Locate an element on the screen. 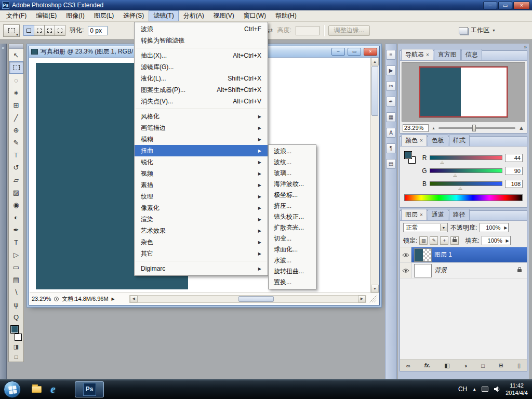 Image resolution: width=532 pixels, height=399 pixels. layer-style-icon: fx. is located at coordinates (428, 366).